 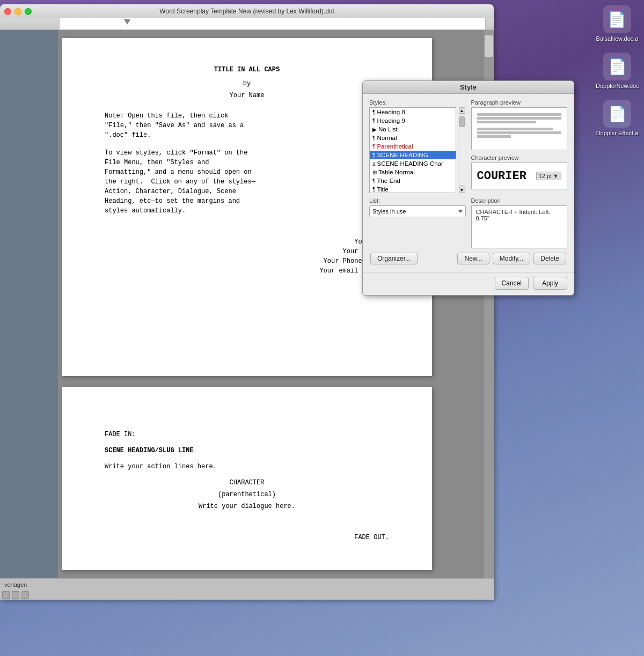 I want to click on description-box: CHARACTER + Indent: Left: 0.75", so click(x=519, y=227).